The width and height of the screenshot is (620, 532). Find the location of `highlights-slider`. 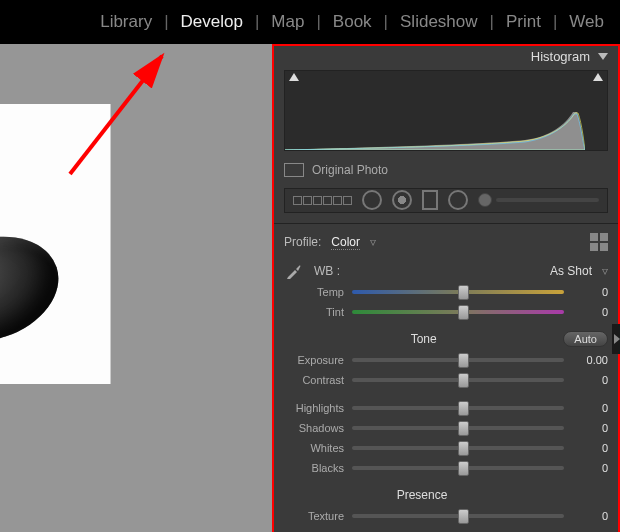

highlights-slider is located at coordinates (458, 408).